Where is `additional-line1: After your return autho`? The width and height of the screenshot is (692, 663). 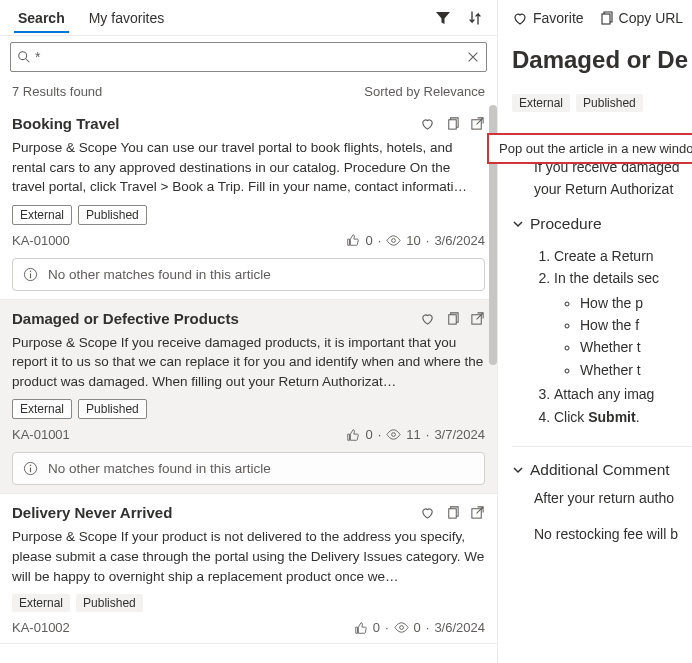
additional-line1: After your return autho is located at coordinates (613, 498).